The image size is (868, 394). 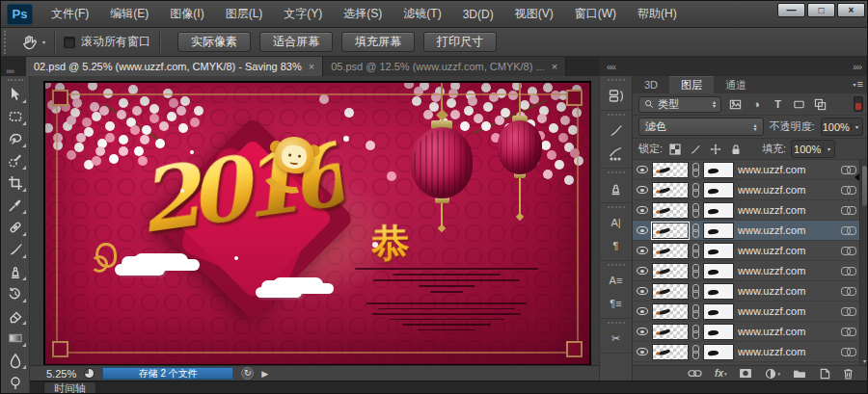 What do you see at coordinates (187, 14) in the screenshot?
I see `menu-image: 图像(I)` at bounding box center [187, 14].